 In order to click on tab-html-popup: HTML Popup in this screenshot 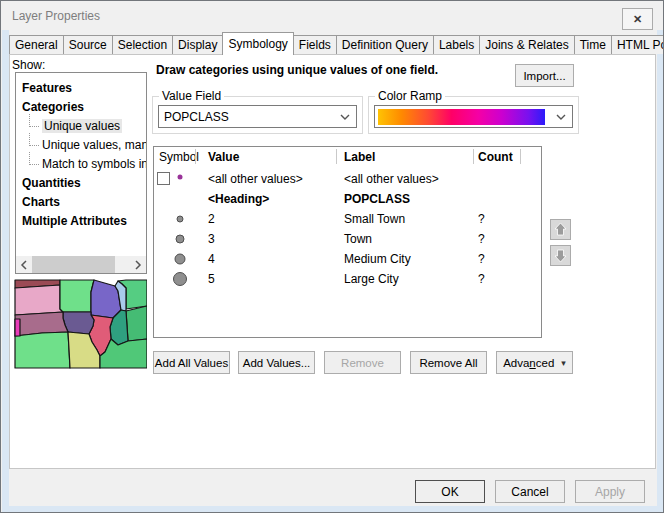, I will do `click(638, 44)`.